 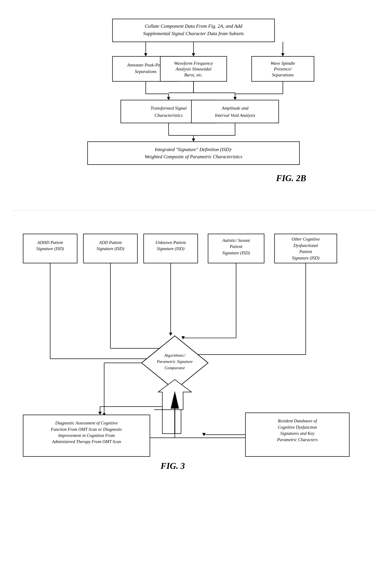 What do you see at coordinates (194, 157) in the screenshot?
I see `bottom-box-line2: Weighted Composite of Parametric Charact…` at bounding box center [194, 157].